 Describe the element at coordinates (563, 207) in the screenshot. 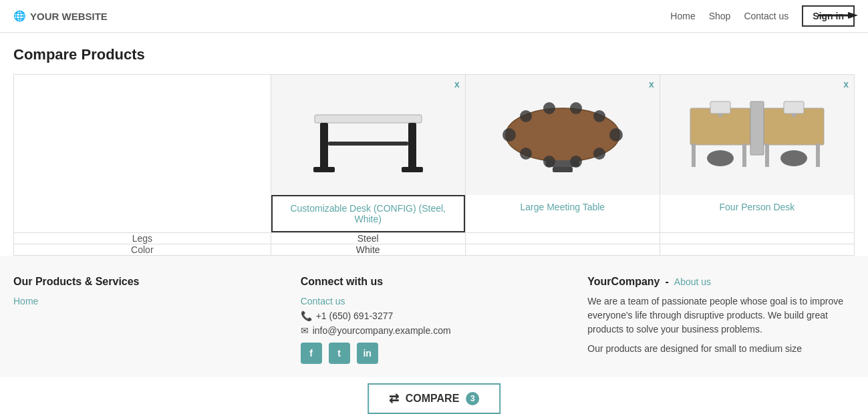

I see `product-link-2: Large Meeting Table` at that location.